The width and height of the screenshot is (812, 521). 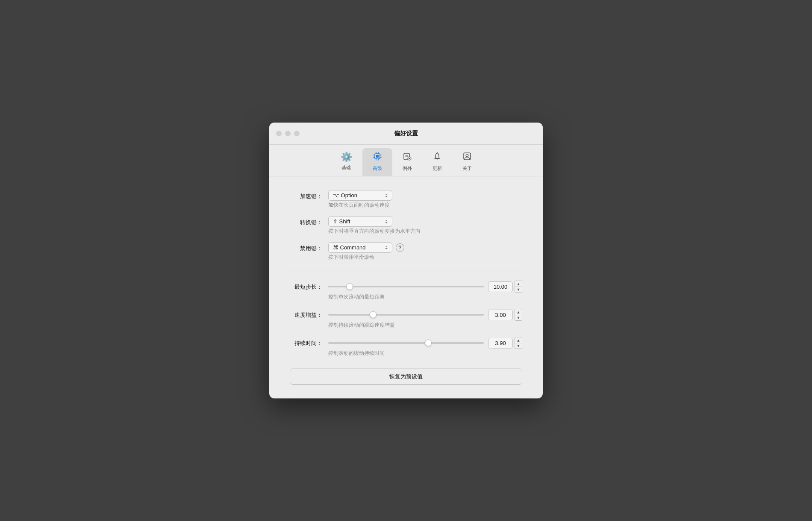 What do you see at coordinates (425, 205) in the screenshot?
I see `accelerator-hint: 加快在长页面时的滚动速度` at bounding box center [425, 205].